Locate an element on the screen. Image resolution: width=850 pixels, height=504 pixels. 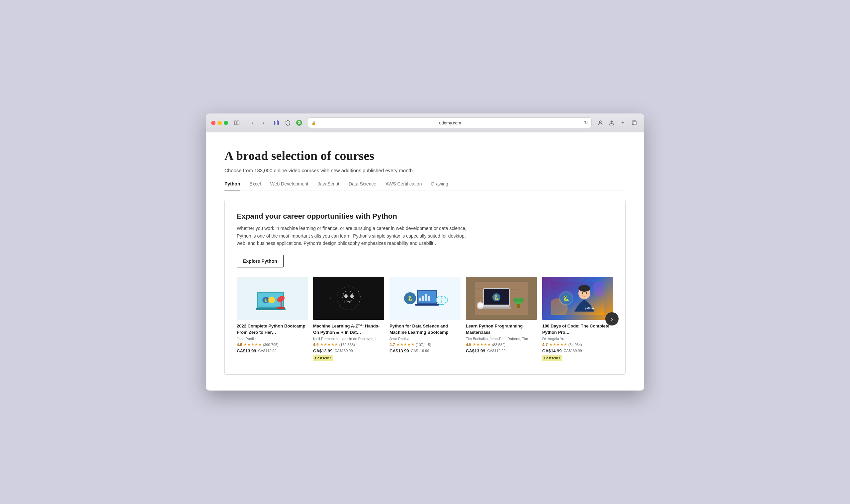
url-text: udemy.com is located at coordinates (450, 123).